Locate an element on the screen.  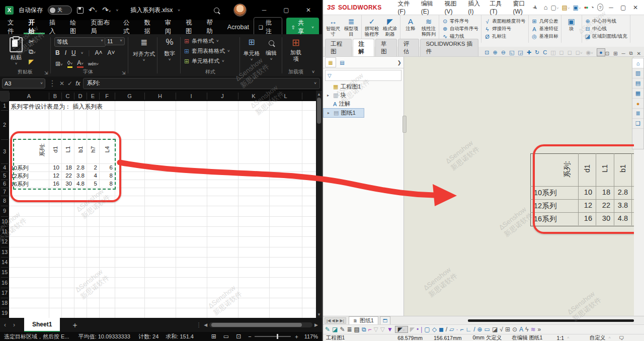
tree-item-工程图1: ▦工程图1 is located at coordinates (363, 87).